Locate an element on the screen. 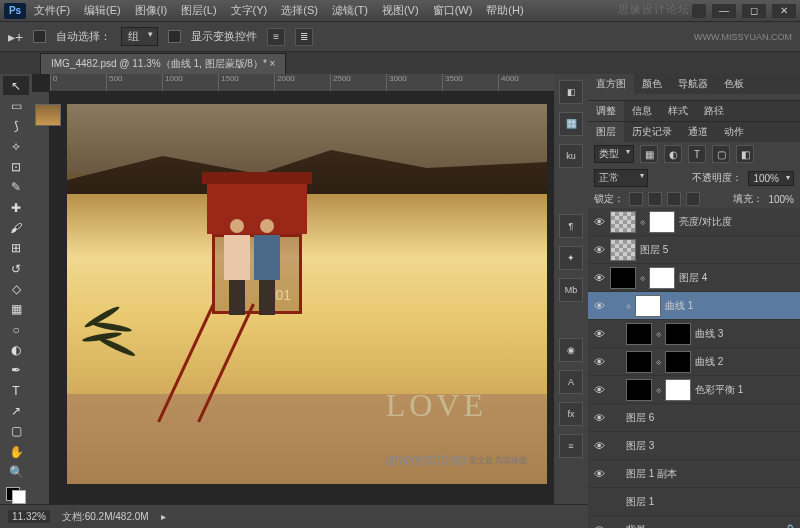  menu-select: 选择(S) is located at coordinates (300, 10).